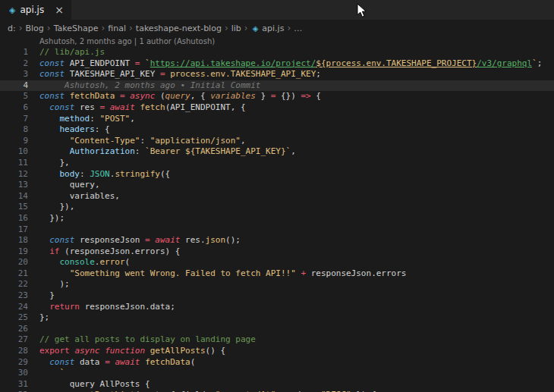 The image size is (554, 392). What do you see at coordinates (277, 252) in the screenshot?
I see `code-line: 19 if (responseJson.errors) {` at bounding box center [277, 252].